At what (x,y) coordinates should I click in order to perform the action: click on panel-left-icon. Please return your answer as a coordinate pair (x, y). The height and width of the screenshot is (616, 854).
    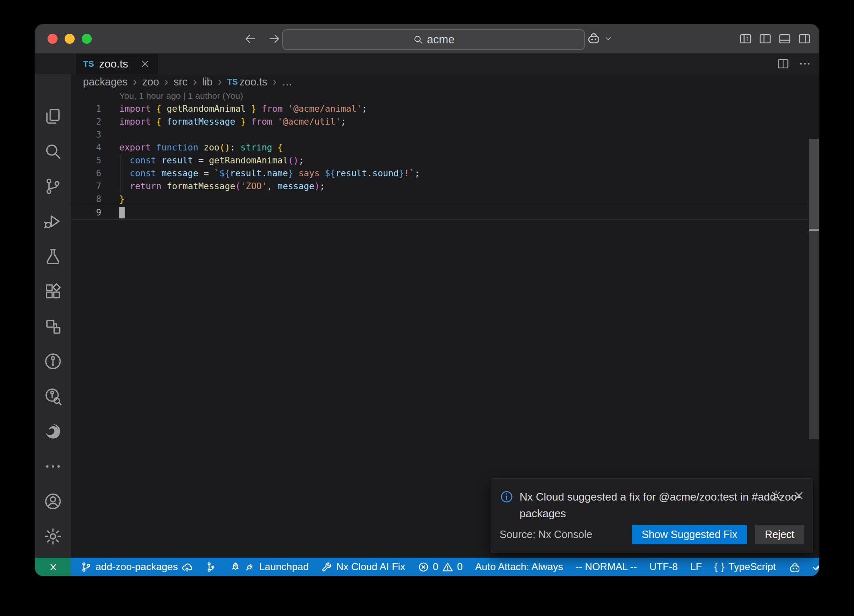
    Looking at the image, I should click on (765, 39).